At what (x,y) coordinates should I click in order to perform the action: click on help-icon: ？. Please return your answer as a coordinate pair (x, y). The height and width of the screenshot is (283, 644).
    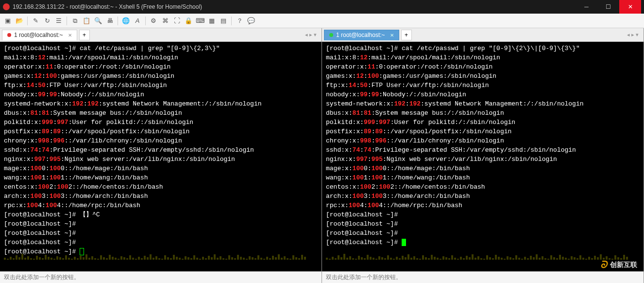
    Looking at the image, I should click on (239, 21).